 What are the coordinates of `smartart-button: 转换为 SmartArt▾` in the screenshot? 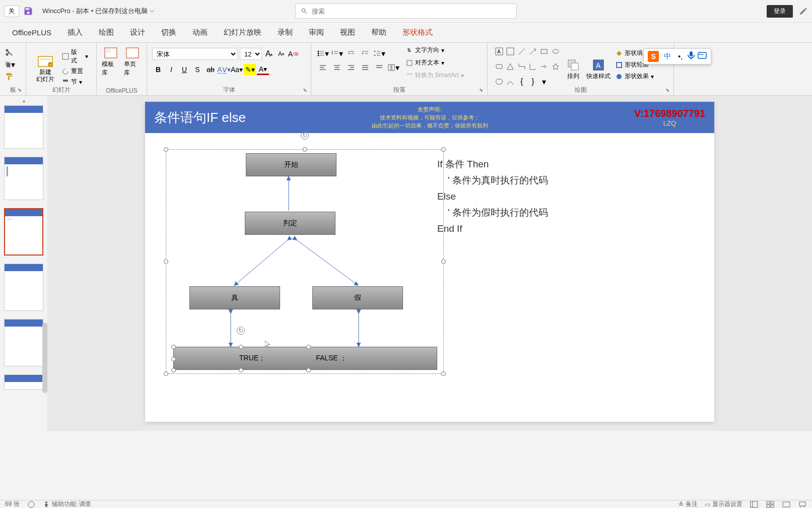 It's located at (435, 76).